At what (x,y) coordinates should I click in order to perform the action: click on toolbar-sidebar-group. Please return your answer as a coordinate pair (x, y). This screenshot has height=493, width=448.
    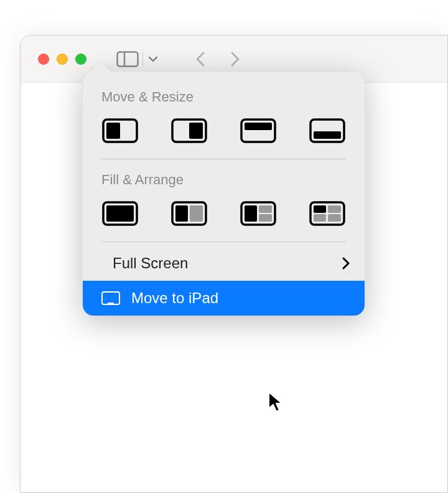
    Looking at the image, I should click on (138, 59).